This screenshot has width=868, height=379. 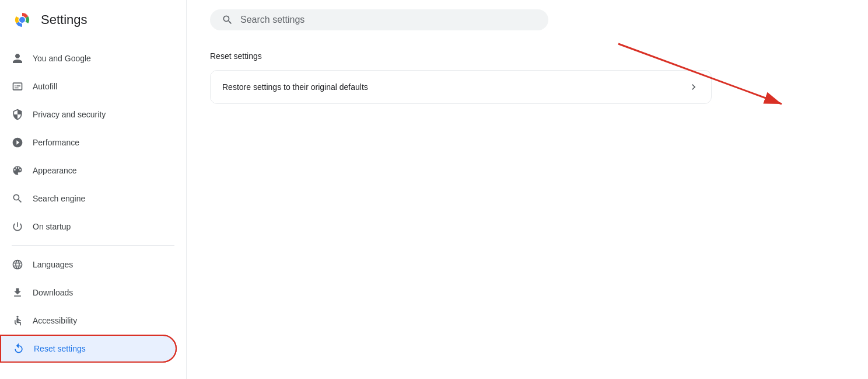 I want to click on sidebar-item-languages: Languages, so click(x=89, y=265).